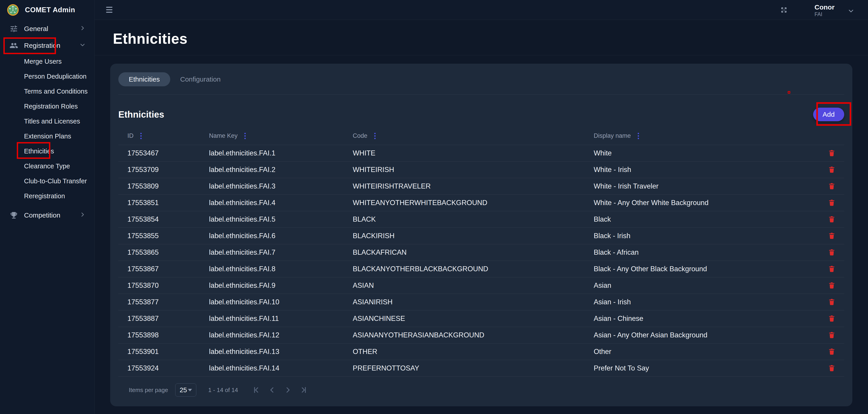 Image resolution: width=868 pixels, height=414 pixels. What do you see at coordinates (481, 236) in the screenshot?
I see `table-row: 17553855 label.ethnicities.FAI.6 BLACKIR…` at bounding box center [481, 236].